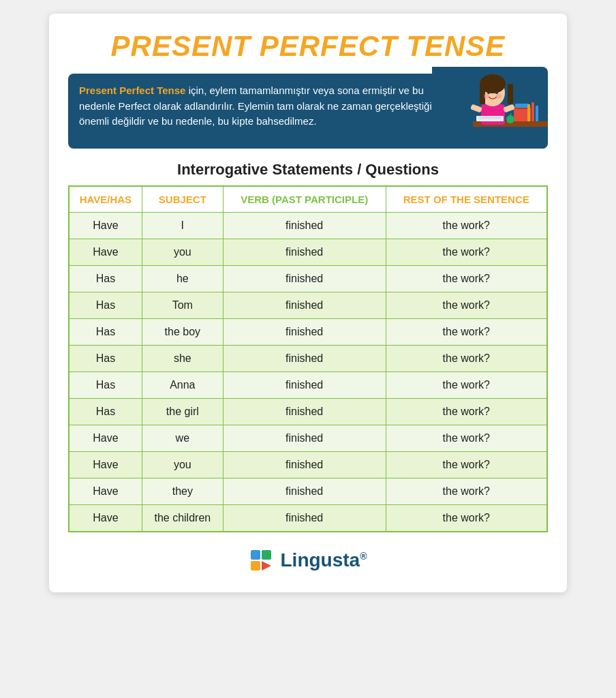 The height and width of the screenshot is (698, 616). I want to click on footer: Lingusta®, so click(308, 560).